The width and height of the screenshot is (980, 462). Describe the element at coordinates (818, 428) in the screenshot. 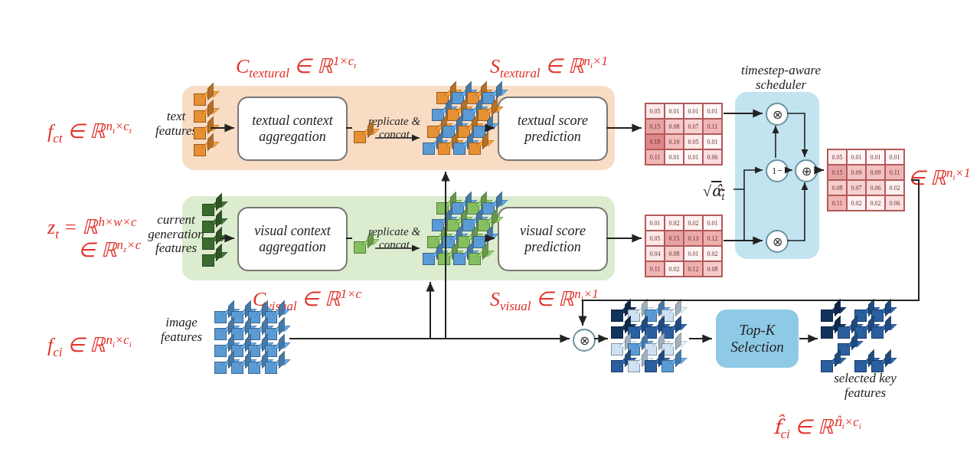

I see `formula-f-ci-hat: f̂ci ∈ ℝn̂i×ci` at that location.